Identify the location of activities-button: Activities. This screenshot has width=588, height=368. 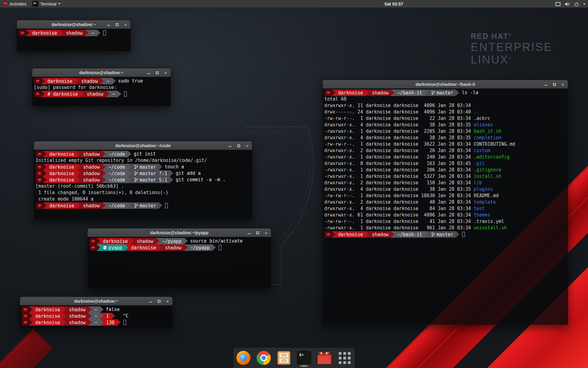
(15, 4).